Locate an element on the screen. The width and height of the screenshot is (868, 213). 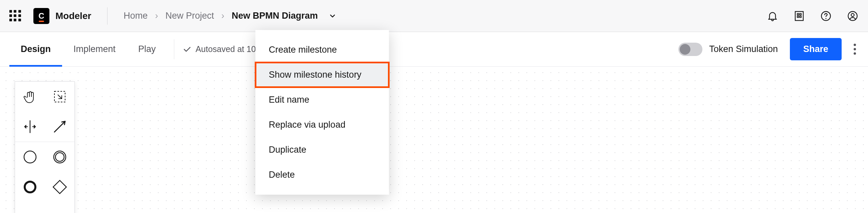
intermediate-event-icon is located at coordinates (60, 157).